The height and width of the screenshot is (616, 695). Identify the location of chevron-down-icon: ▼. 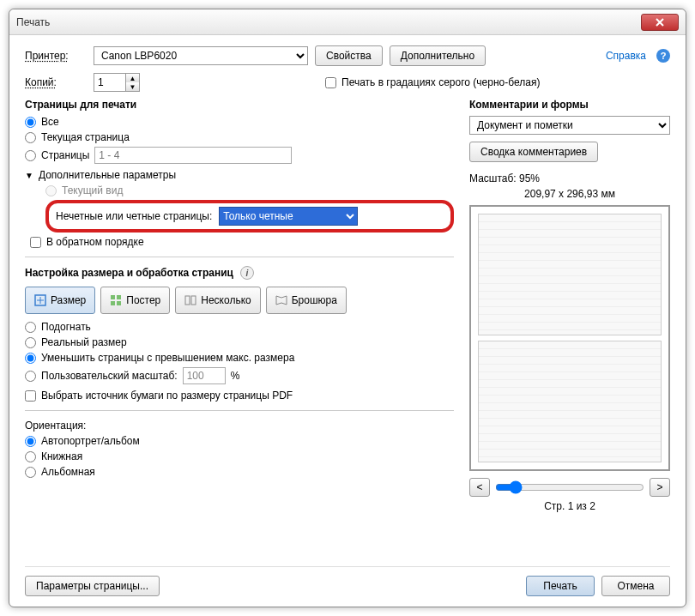
(29, 175).